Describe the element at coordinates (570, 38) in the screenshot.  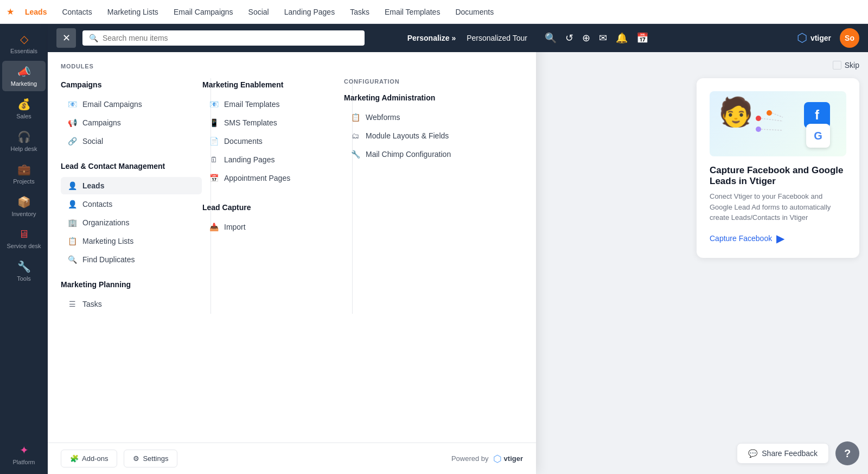
I see `history-icon: ↺` at that location.